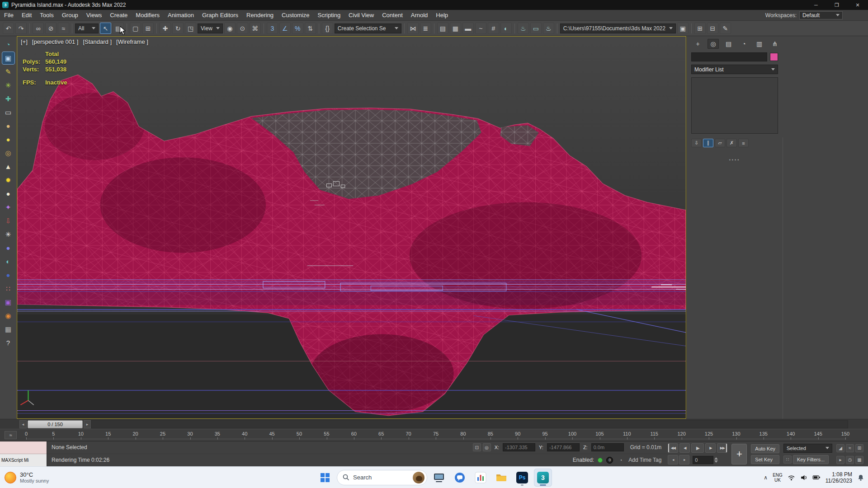 This screenshot has height=488, width=868. What do you see at coordinates (255, 28) in the screenshot?
I see `keyboard-override-toggle-icon: ⌘` at bounding box center [255, 28].